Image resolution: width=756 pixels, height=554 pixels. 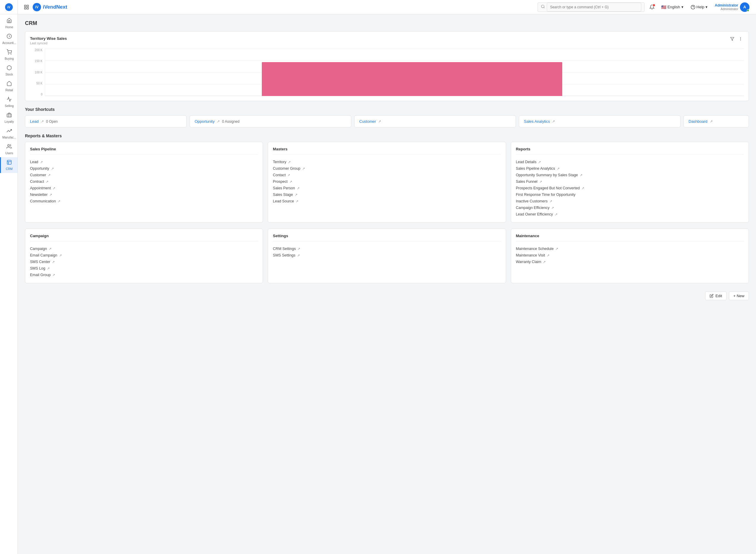 What do you see at coordinates (9, 39) in the screenshot?
I see `sidebar-item-accounting: Accounti...` at bounding box center [9, 39].